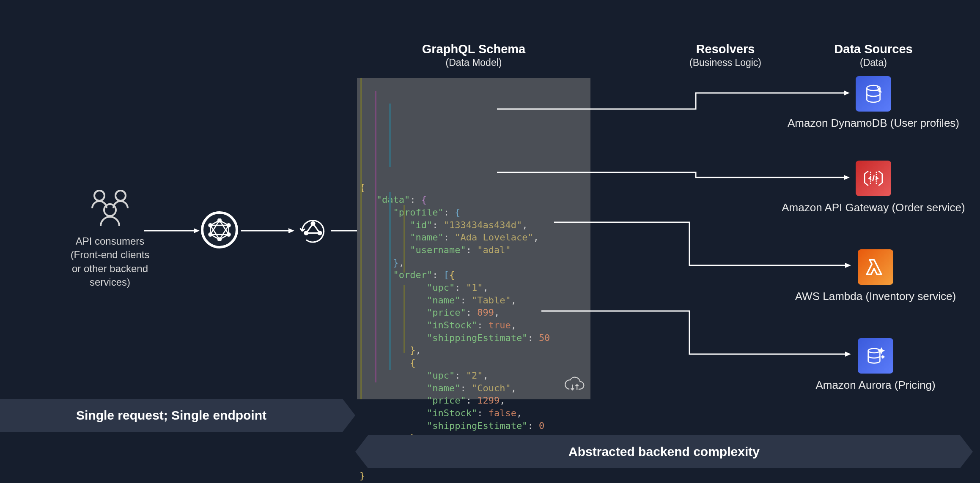  Describe the element at coordinates (474, 63) in the screenshot. I see `schema-subtitle: (Data Model)` at that location.